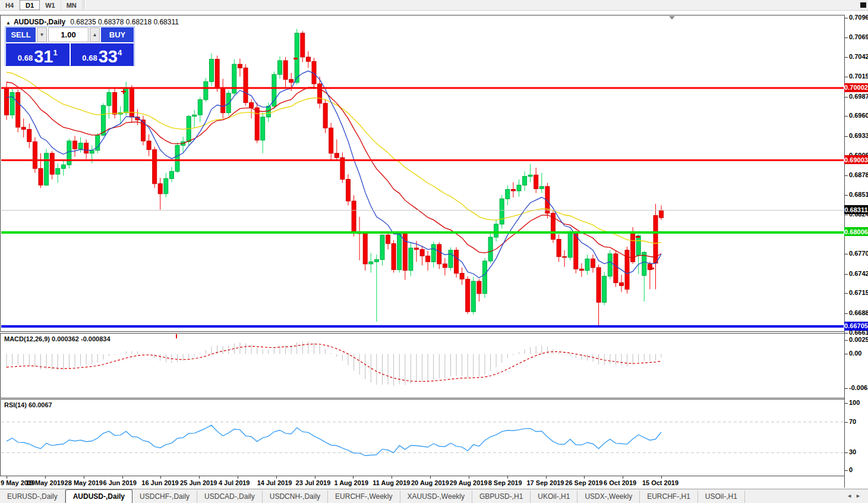 The height and width of the screenshot is (503, 868). What do you see at coordinates (364, 497) in the screenshot?
I see `symbol-tab-eurchf-weekly: EURCHF-,Weekly` at bounding box center [364, 497].